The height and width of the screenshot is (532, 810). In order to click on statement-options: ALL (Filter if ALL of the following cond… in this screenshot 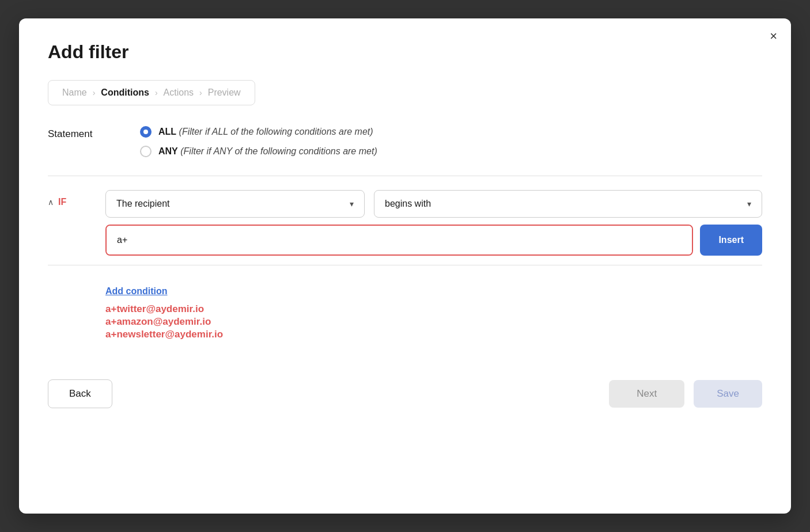, I will do `click(259, 142)`.